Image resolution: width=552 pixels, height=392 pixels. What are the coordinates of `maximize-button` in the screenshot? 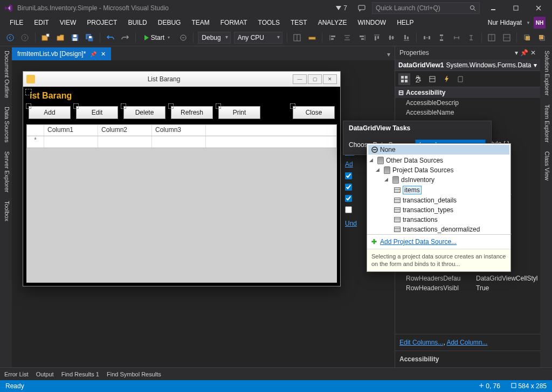 It's located at (516, 8).